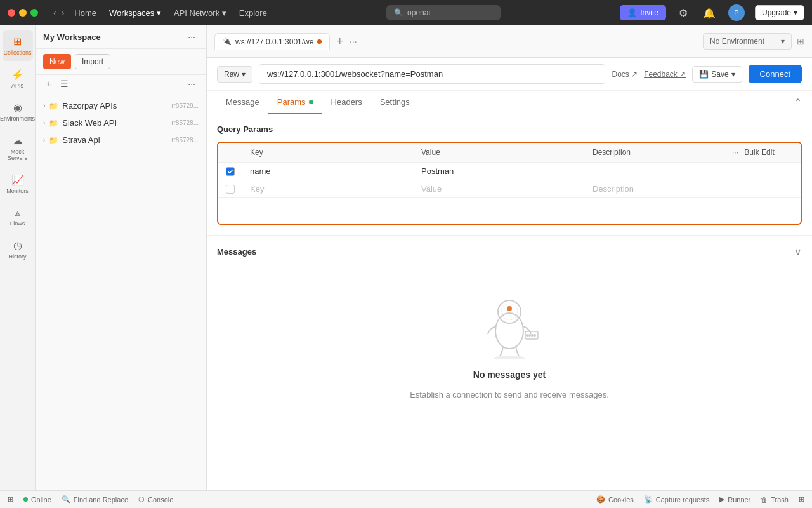 The image size is (812, 508). I want to click on collapse-button: ⌃, so click(798, 103).